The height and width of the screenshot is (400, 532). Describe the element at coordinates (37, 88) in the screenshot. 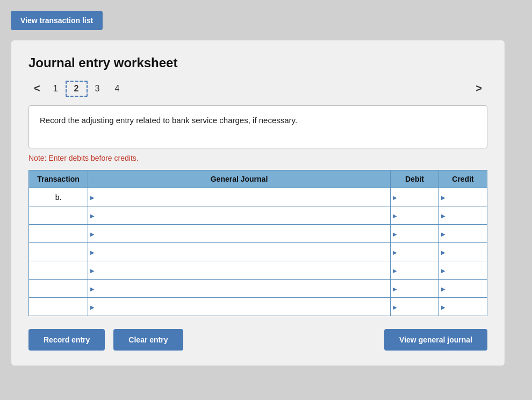

I see `pagination-prev-button: <` at that location.